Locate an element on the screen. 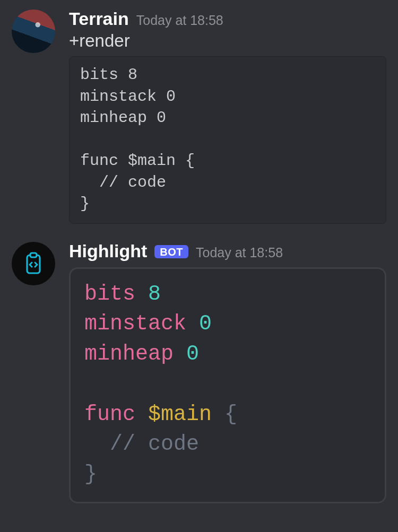 The height and width of the screenshot is (532, 398). message-text: +render is located at coordinates (228, 41).